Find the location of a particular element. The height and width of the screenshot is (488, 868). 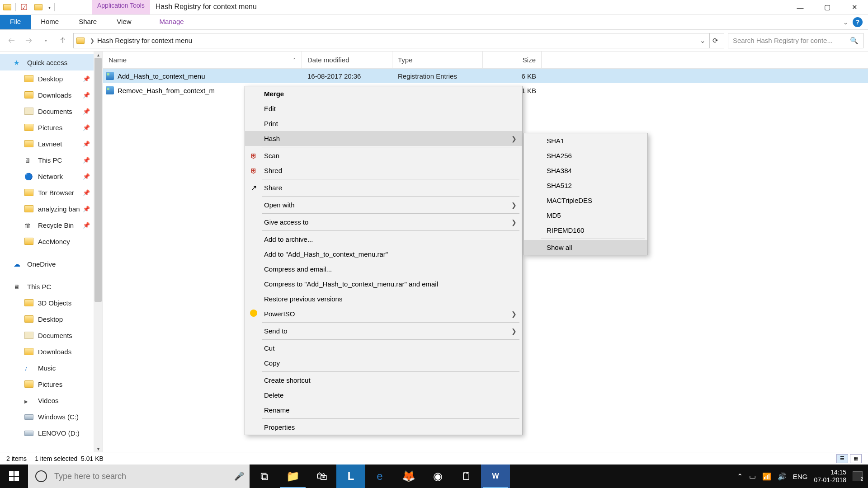

action-center-icon is located at coordinates (858, 476).